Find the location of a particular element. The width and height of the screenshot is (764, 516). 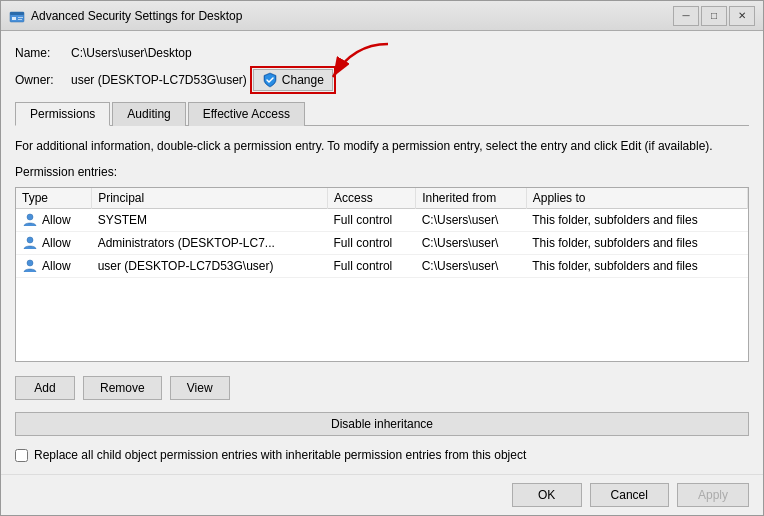

close-button: ✕ is located at coordinates (742, 16).